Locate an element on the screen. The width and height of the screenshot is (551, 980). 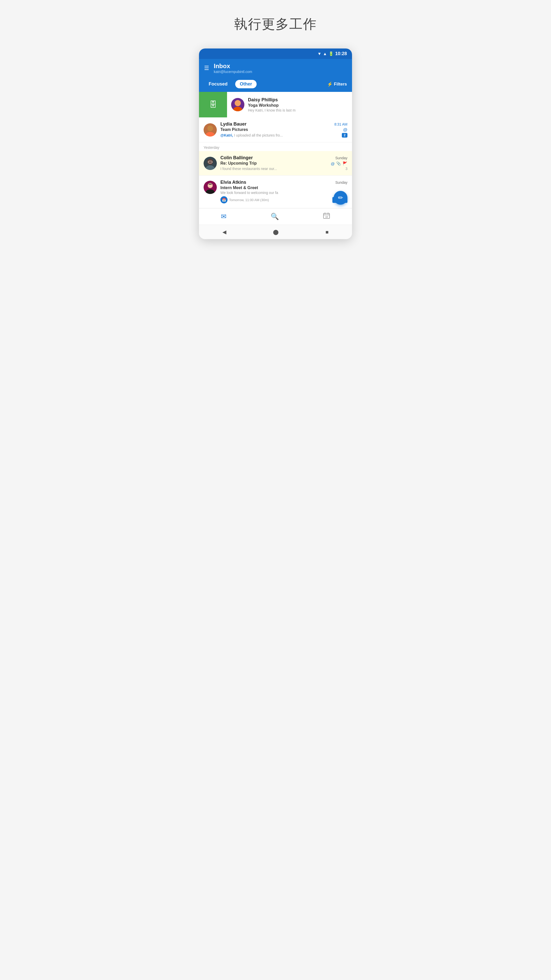
nav-mail: ✉ is located at coordinates (224, 217).